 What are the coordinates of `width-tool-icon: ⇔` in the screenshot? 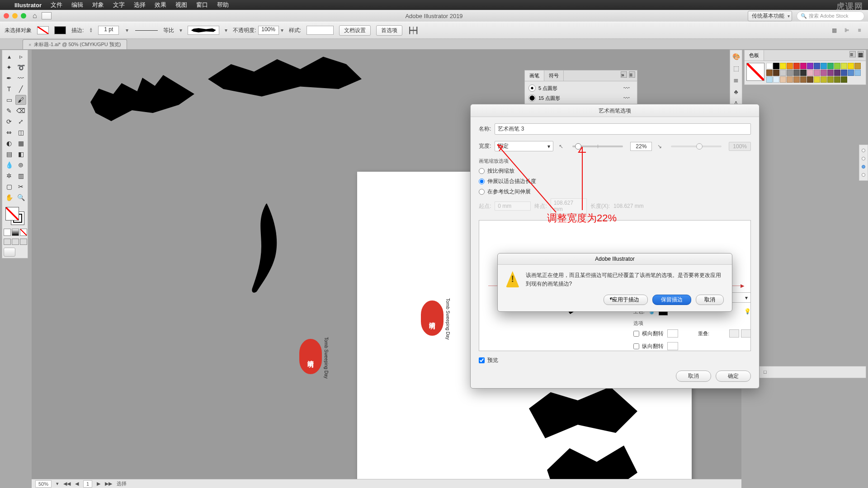 It's located at (9, 132).